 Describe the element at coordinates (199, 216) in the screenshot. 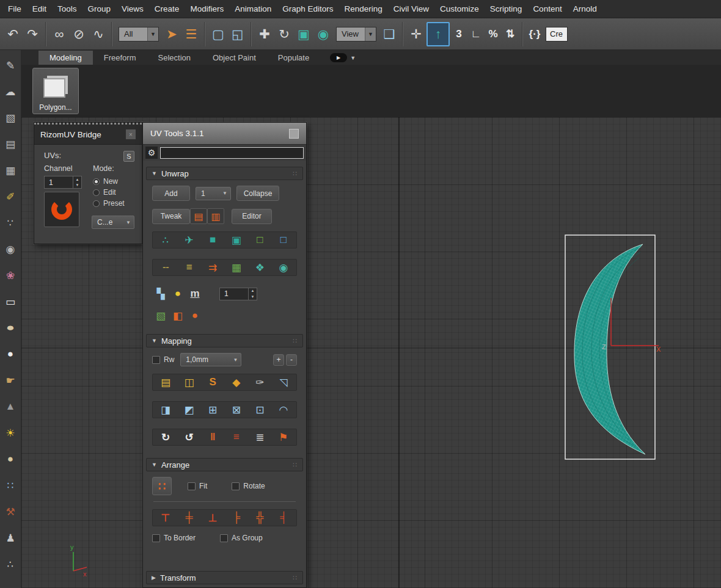

I see `flatten-icon: ▤` at that location.